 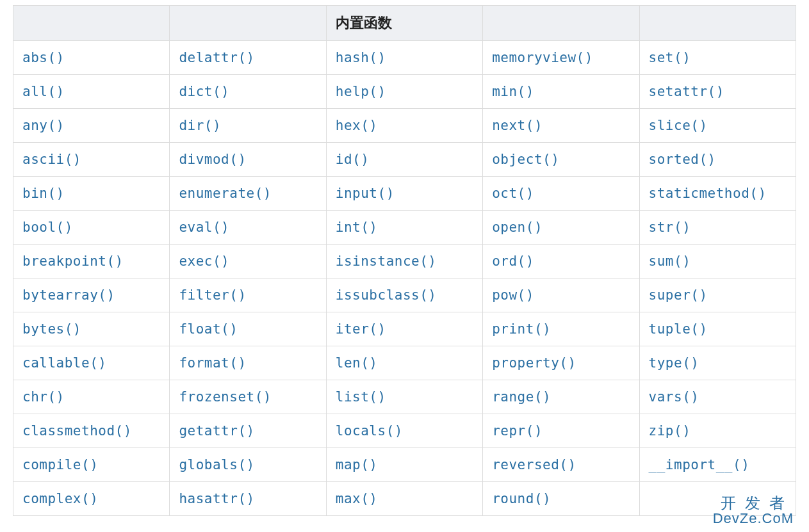 I want to click on function-link: object(), so click(x=525, y=159).